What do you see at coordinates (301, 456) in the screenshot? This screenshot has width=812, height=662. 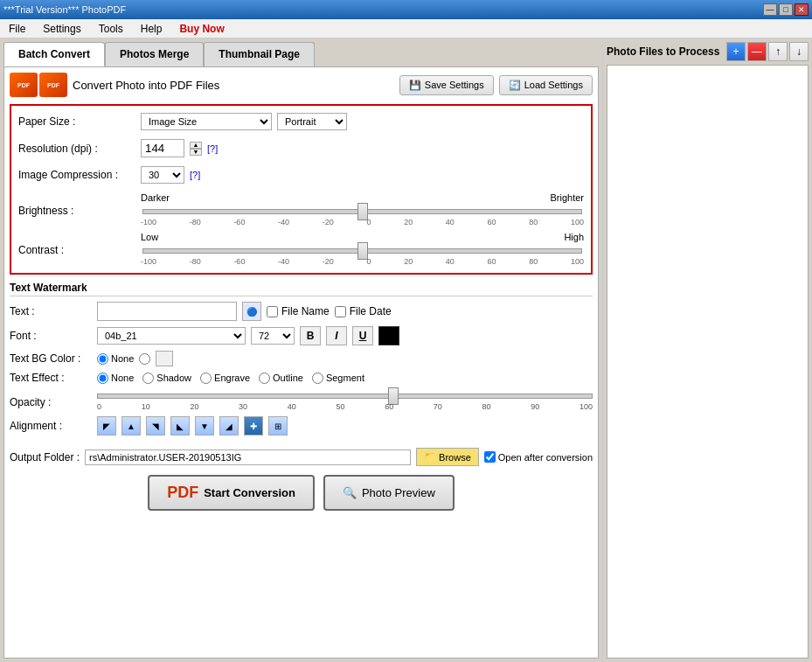 I see `output-row: Output Folder : 📁 Browse Open after conv…` at bounding box center [301, 456].